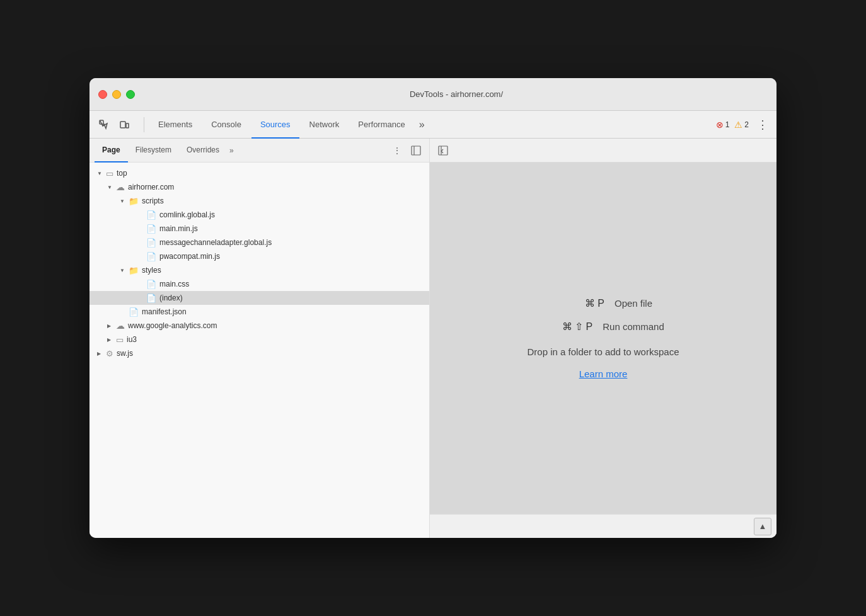 The height and width of the screenshot is (616, 866). I want to click on frame-icon: ▭, so click(110, 174).